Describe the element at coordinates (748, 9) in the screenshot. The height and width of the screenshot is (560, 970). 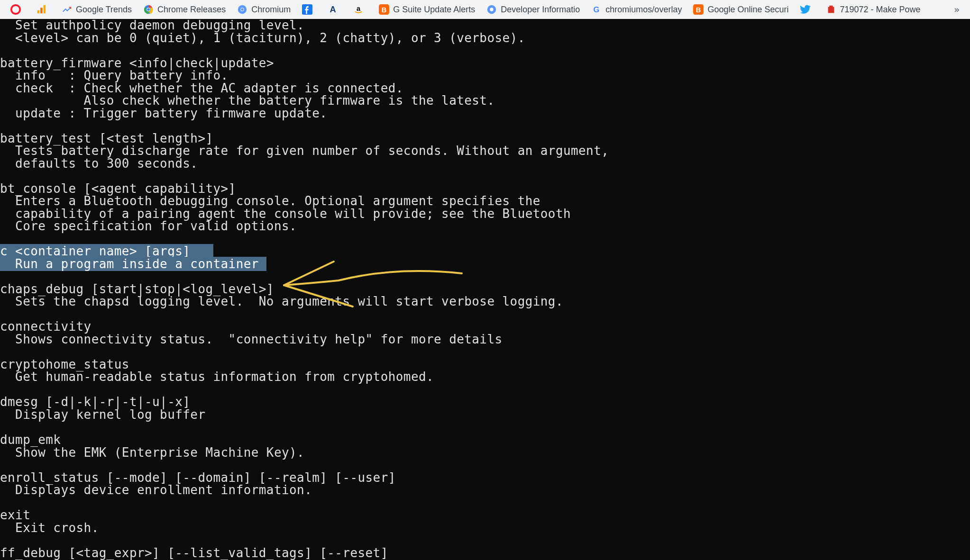
I see `bookmark-label: Google Online Securi` at that location.